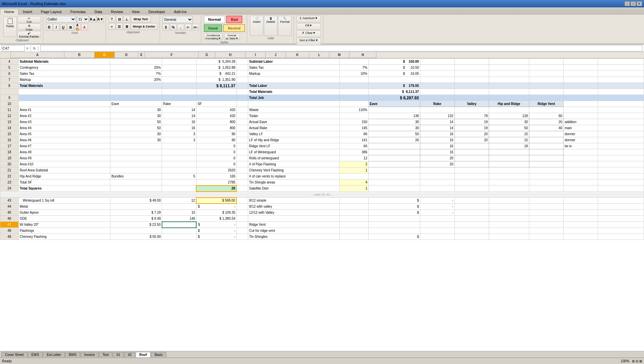 Image resolution: width=644 pixels, height=364 pixels. Describe the element at coordinates (621, 183) in the screenshot. I see `cell-N23` at that location.